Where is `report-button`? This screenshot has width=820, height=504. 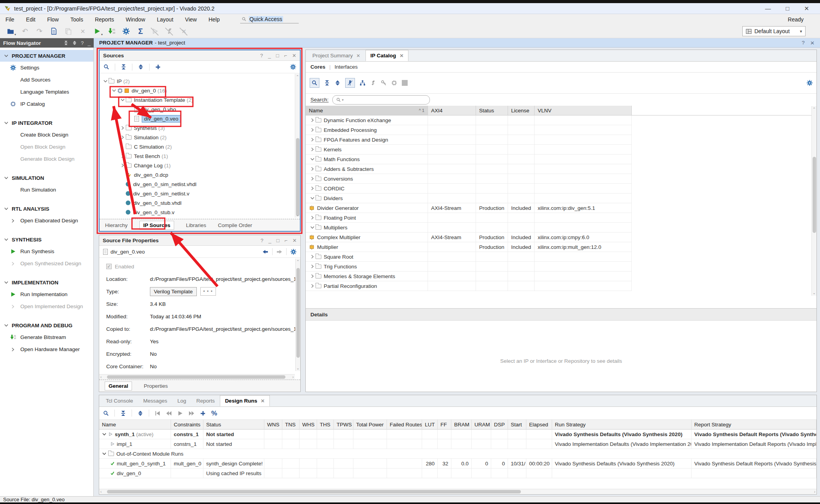
report-button is located at coordinates (54, 31).